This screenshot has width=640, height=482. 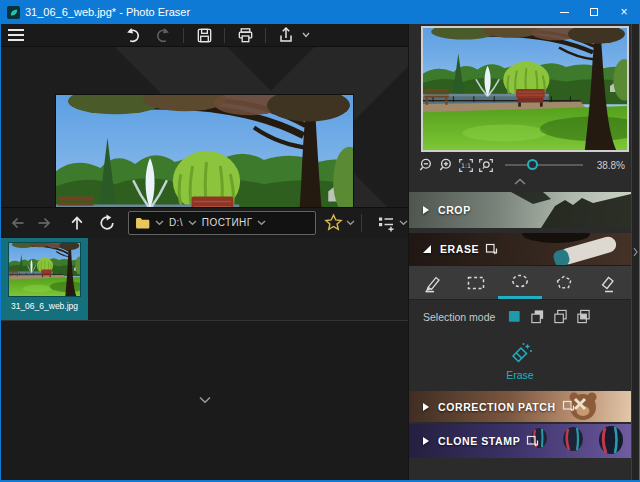 I want to click on section-correction-patch: CORRECTION PATCH, so click(x=520, y=406).